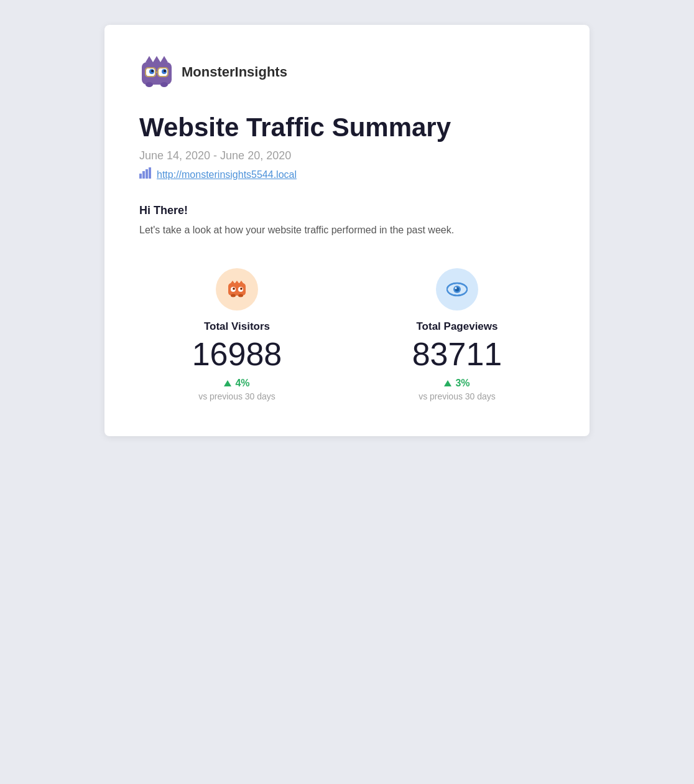 Image resolution: width=694 pixels, height=784 pixels. I want to click on pageviews-value: 83711, so click(458, 354).